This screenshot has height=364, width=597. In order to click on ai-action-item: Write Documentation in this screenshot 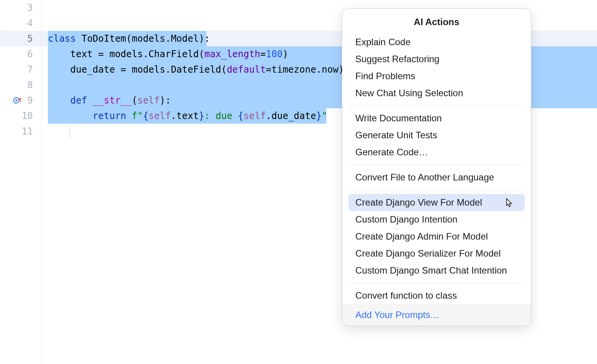, I will do `click(437, 118)`.